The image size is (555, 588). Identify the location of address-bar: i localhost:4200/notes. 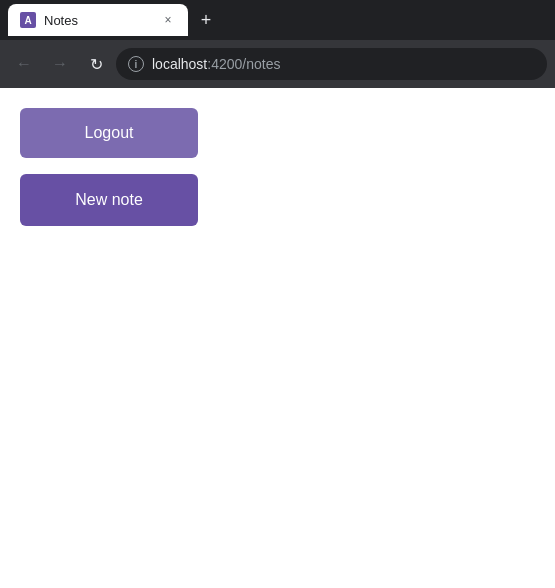
(332, 64).